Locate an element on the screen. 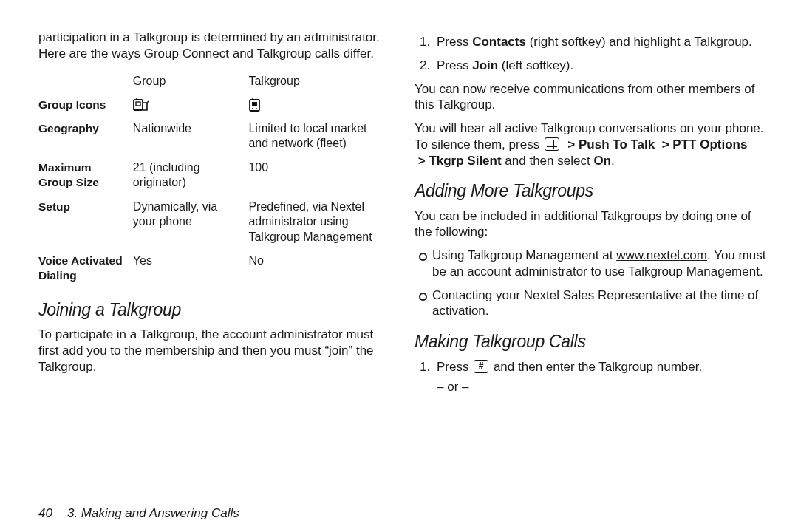 The width and height of the screenshot is (798, 532). step-1: Press Contacts (right softkey) and highl… is located at coordinates (601, 42).